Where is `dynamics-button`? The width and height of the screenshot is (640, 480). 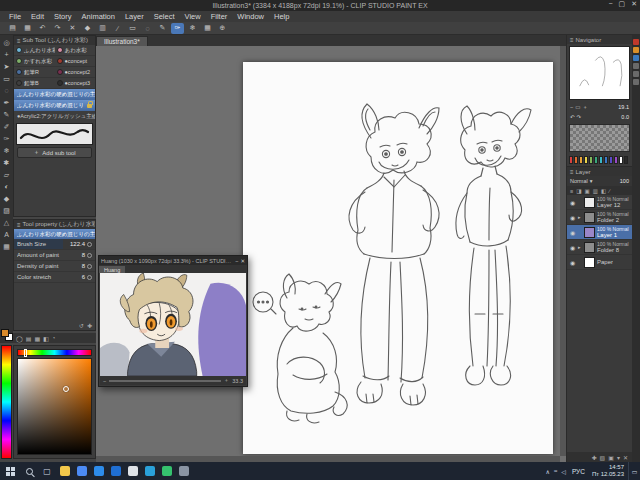
dynamics-button is located at coordinates (90, 256).